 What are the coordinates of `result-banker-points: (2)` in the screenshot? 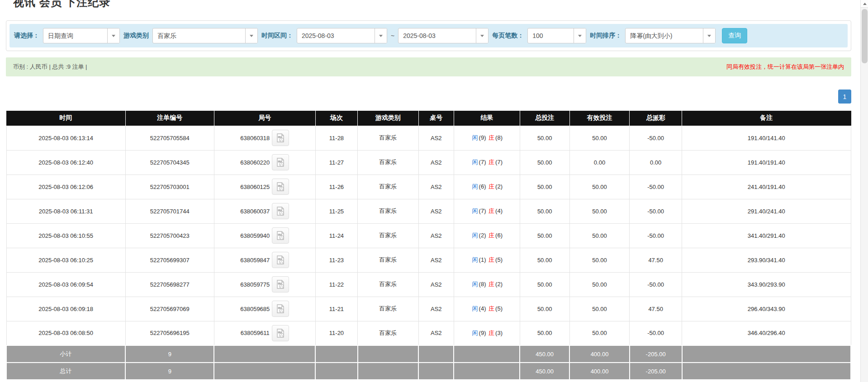 It's located at (499, 186).